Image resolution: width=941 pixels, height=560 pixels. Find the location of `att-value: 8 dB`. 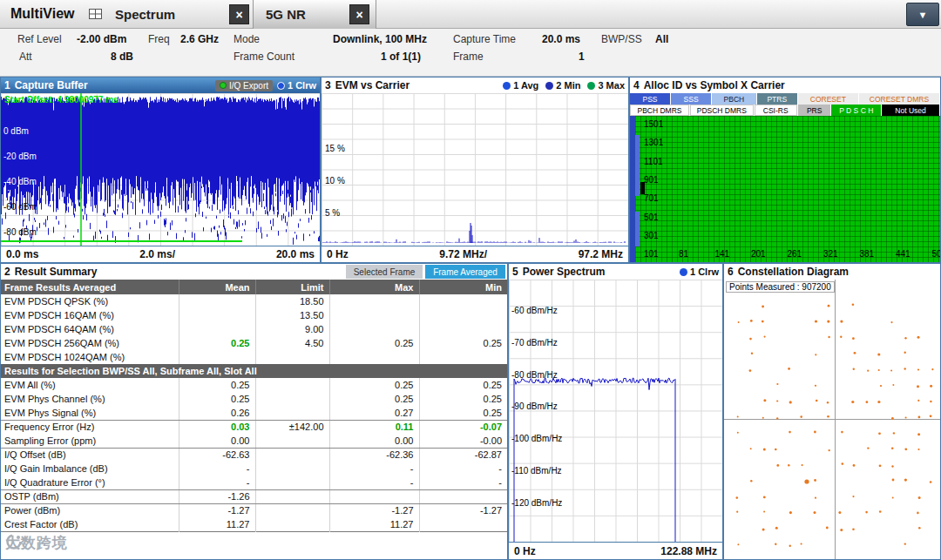

att-value: 8 dB is located at coordinates (122, 57).